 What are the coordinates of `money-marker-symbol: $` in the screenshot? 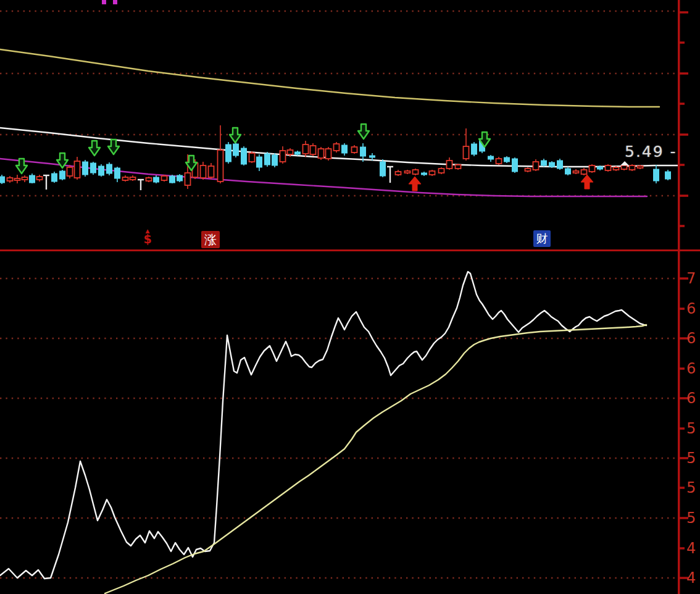 It's located at (147, 240).